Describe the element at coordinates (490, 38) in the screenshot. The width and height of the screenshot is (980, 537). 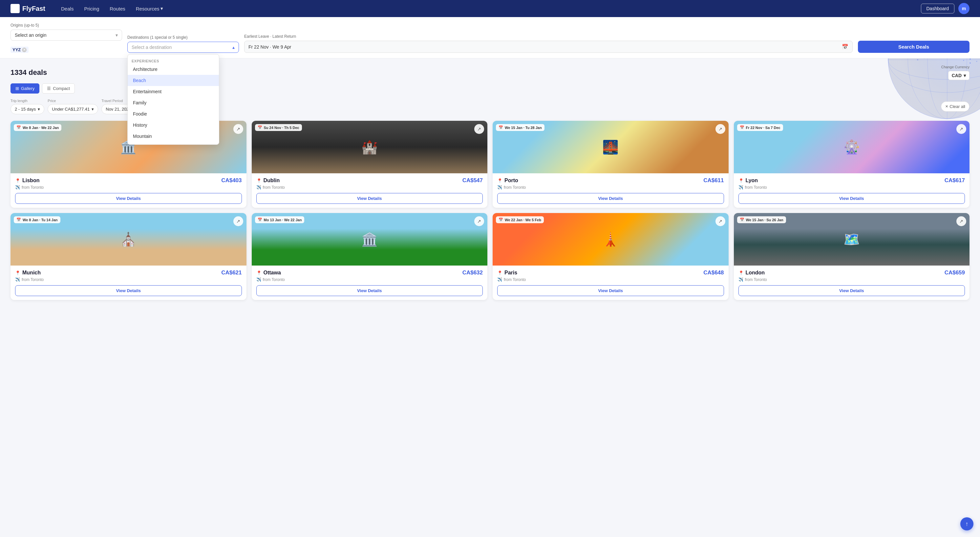
I see `search-section: Origins (up-to 5) Select an origin ▾ YYZ…` at that location.